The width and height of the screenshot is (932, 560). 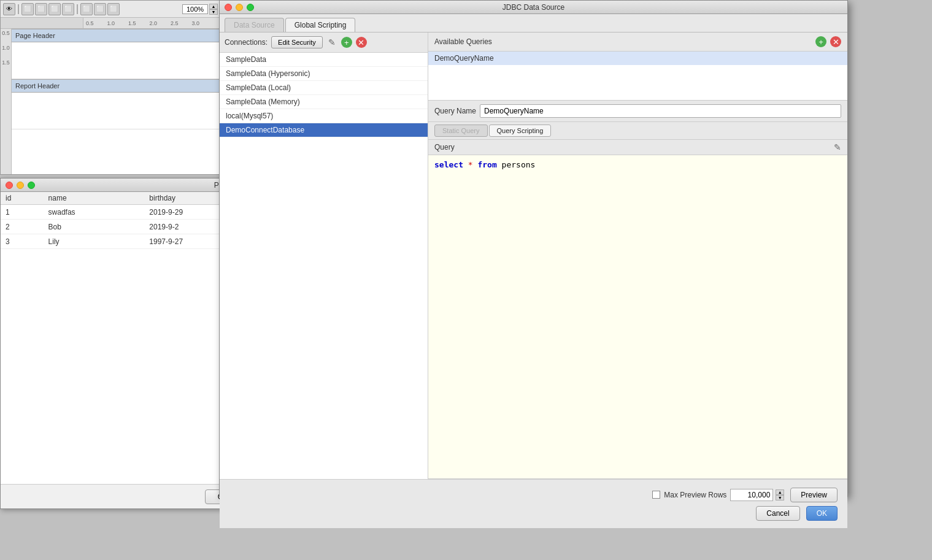 I want to click on eye-icon: 👁, so click(x=9, y=9).